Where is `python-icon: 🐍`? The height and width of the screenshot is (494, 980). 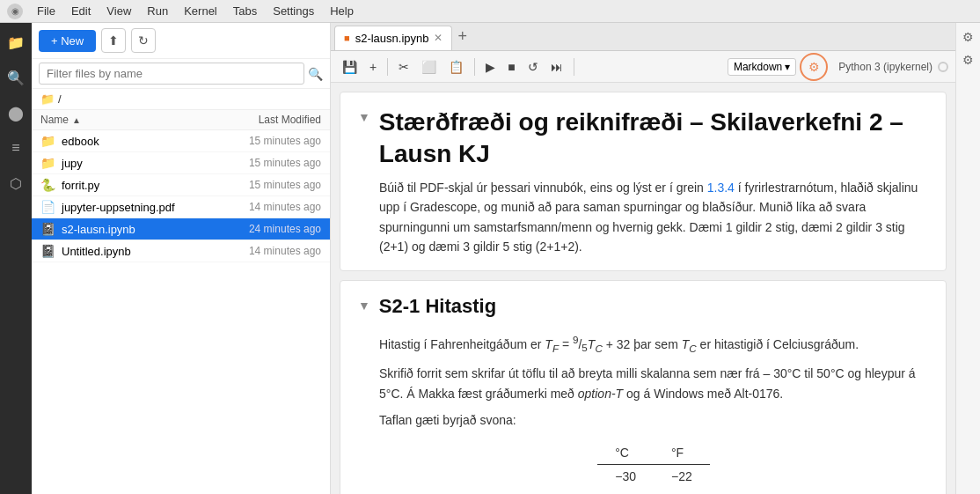
python-icon: 🐍 is located at coordinates (48, 185).